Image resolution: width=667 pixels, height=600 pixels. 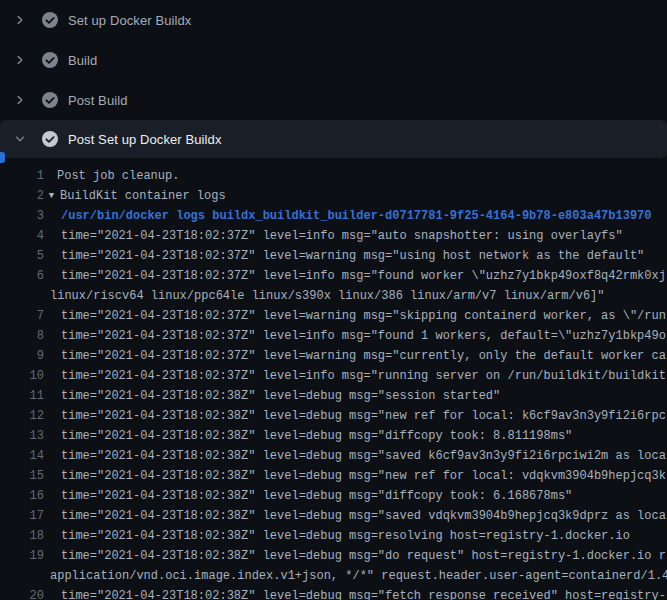 I want to click on log-line: 1Post job cleanup., so click(x=334, y=176).